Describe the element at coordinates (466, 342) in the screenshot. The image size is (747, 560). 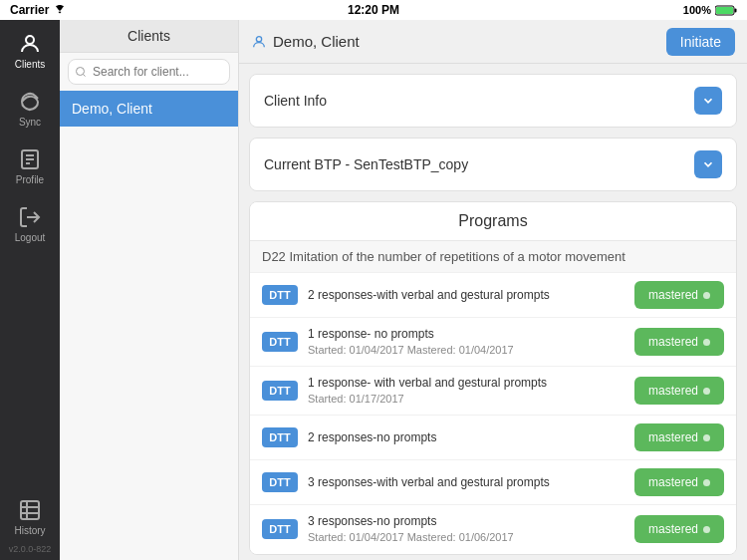
I see `program-info-2: 1 response- no prompts Started: 01/04/20…` at that location.